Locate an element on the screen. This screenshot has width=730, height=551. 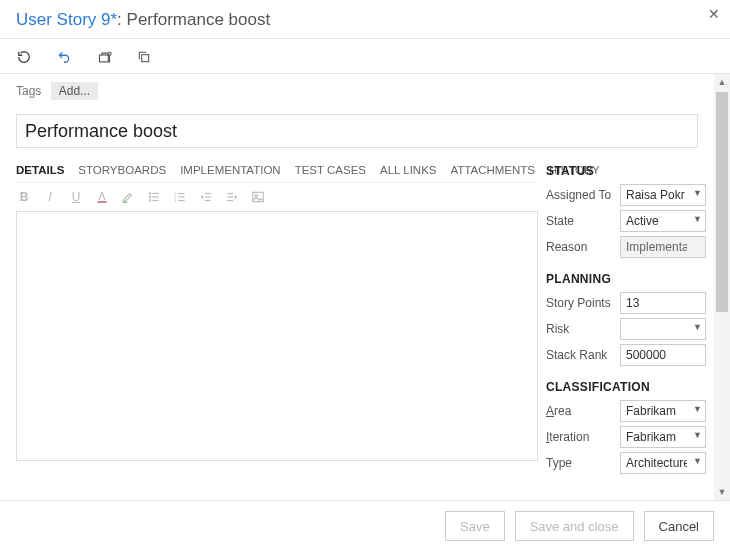
copy-icon is located at coordinates (144, 57).